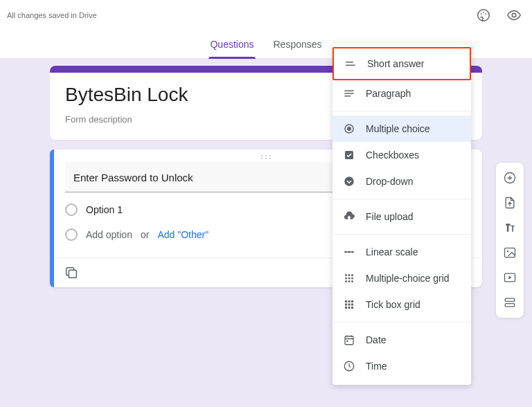 The image size is (532, 407). I want to click on topbar-actions, so click(499, 15).